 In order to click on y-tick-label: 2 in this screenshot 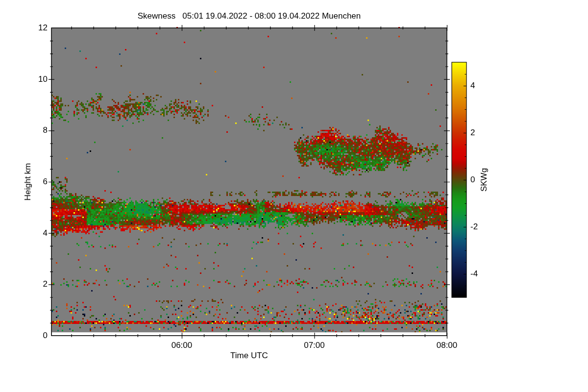, I will do `click(38, 284)`.